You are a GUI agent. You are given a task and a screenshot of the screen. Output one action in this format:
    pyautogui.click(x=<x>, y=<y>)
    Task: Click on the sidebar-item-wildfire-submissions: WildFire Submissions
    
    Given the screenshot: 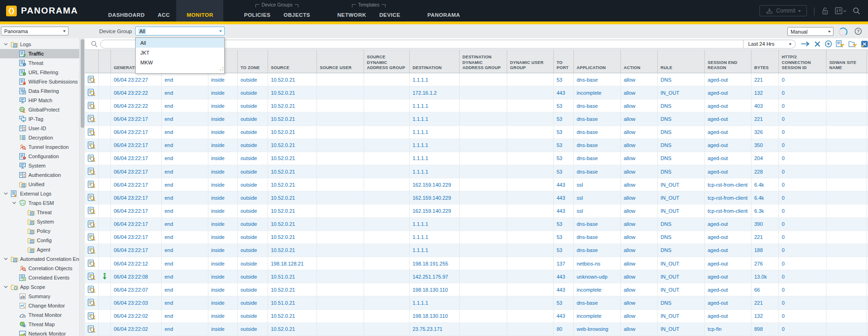 What is the action you would take?
    pyautogui.click(x=40, y=82)
    